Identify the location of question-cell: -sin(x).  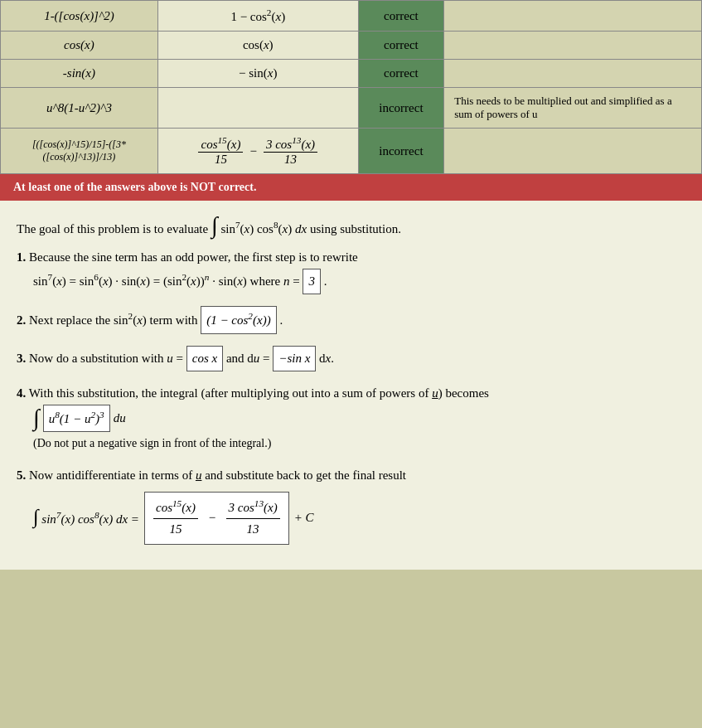
(80, 74).